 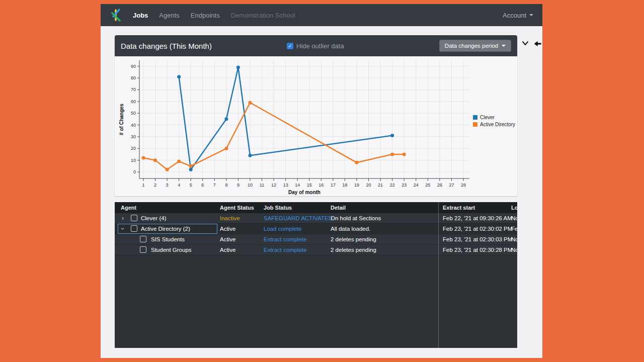 I want to click on svg-text: 1, so click(x=143, y=185).